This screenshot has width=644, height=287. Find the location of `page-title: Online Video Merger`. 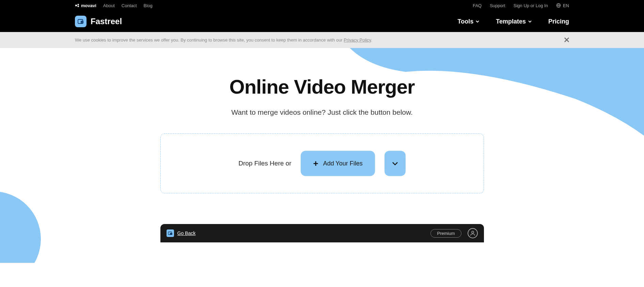

page-title: Online Video Merger is located at coordinates (322, 86).